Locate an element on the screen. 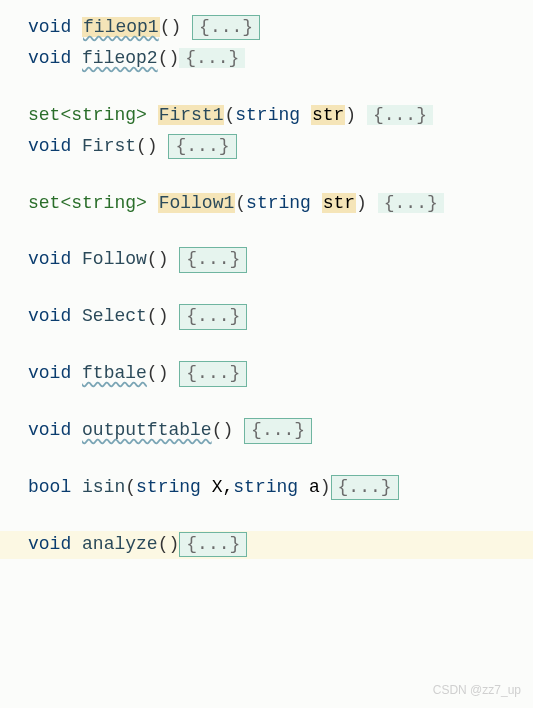 Image resolution: width=533 pixels, height=708 pixels. function-name: First1 is located at coordinates (192, 115).